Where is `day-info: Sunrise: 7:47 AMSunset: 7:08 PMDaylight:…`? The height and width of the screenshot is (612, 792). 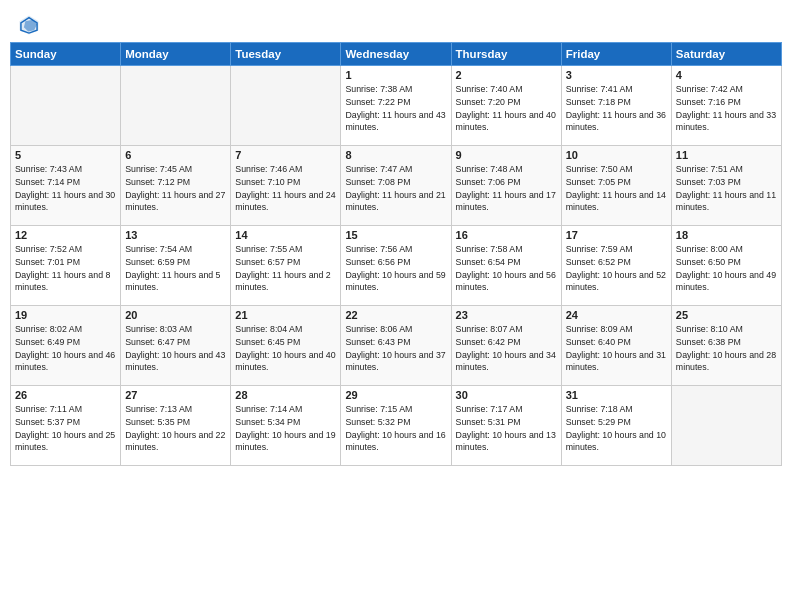 day-info: Sunrise: 7:47 AMSunset: 7:08 PMDaylight:… is located at coordinates (396, 188).